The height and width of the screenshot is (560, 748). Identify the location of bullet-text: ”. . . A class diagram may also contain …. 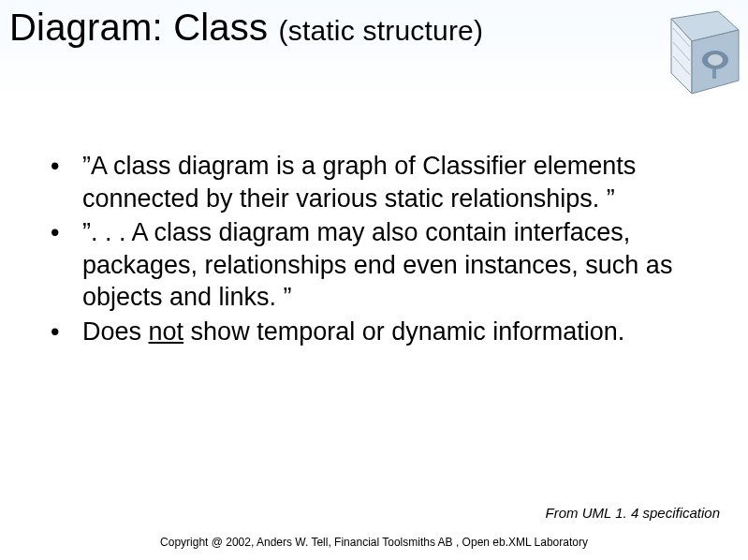
(392, 265).